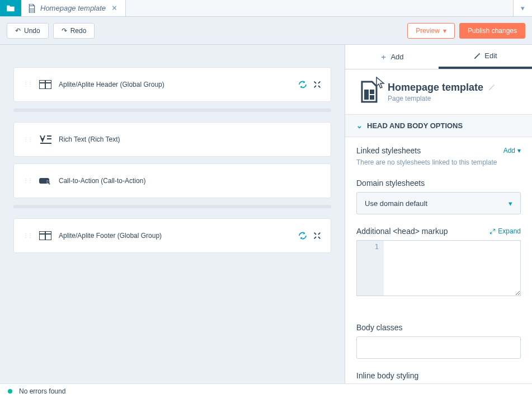  Describe the element at coordinates (427, 31) in the screenshot. I see `preview-label: Preview` at that location.